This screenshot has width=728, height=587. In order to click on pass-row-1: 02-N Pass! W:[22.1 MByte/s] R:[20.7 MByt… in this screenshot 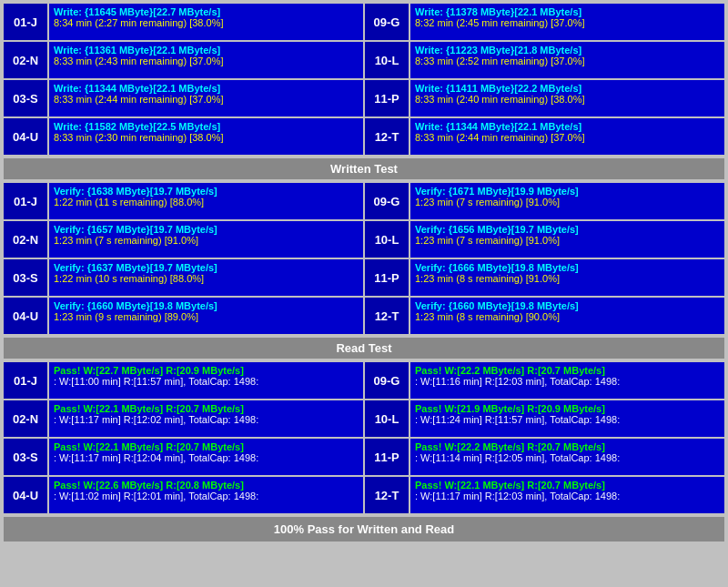, I will do `click(364, 419)`.